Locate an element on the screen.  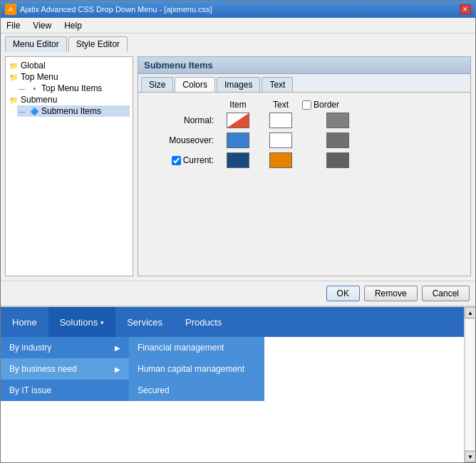
tab-menu-editor: Menu Editor is located at coordinates (36, 44).